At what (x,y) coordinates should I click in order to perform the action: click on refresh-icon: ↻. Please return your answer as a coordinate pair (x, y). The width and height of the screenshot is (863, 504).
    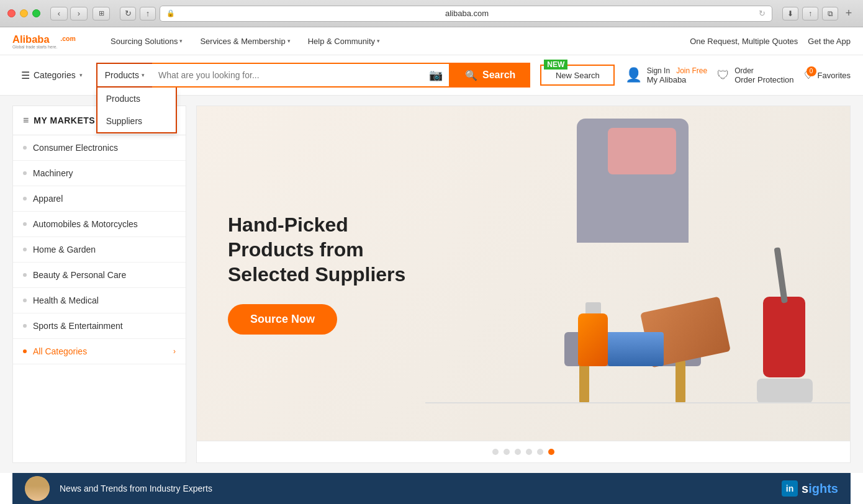
    Looking at the image, I should click on (128, 14).